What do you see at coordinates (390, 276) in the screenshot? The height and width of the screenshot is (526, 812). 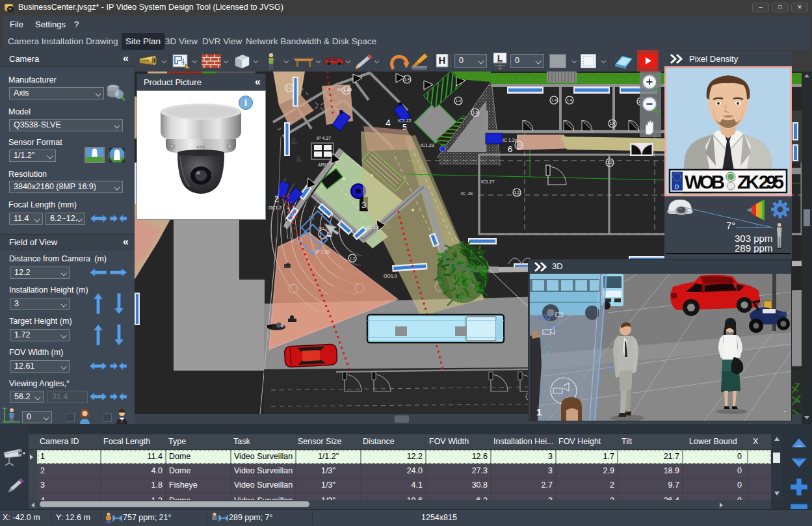 I see `svg-text: OO1.0` at bounding box center [390, 276].